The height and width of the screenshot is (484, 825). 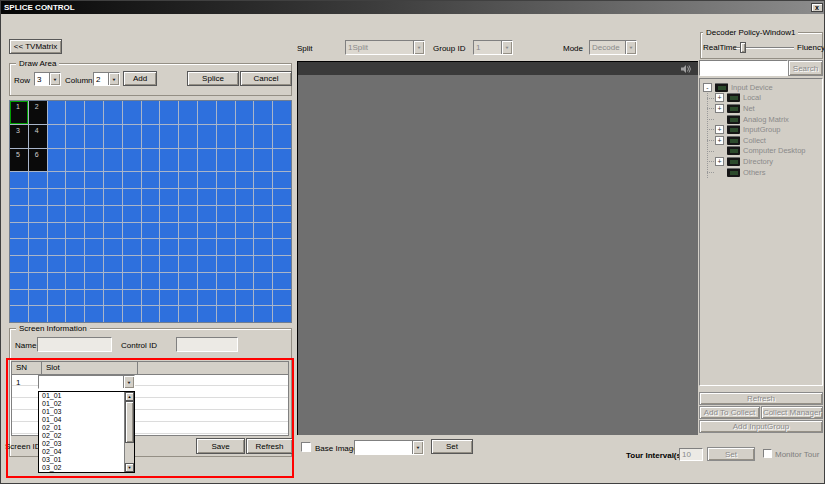 What do you see at coordinates (74, 344) in the screenshot?
I see `name-field` at bounding box center [74, 344].